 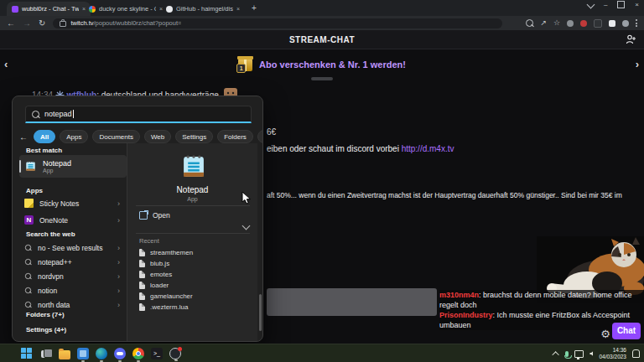 What do you see at coordinates (11, 23) in the screenshot?
I see `back-button: ←` at bounding box center [11, 23].